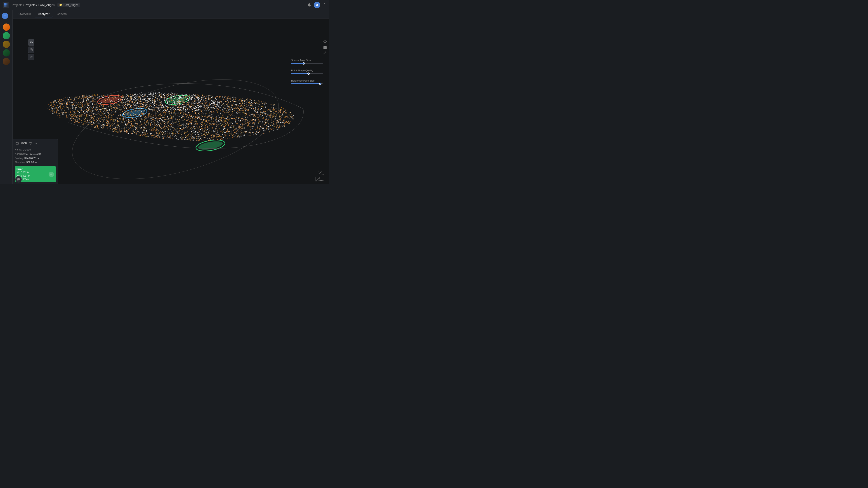 Image resolution: width=868 pixels, height=488 pixels. What do you see at coordinates (24, 143) in the screenshot?
I see `gcp-title: GCP` at bounding box center [24, 143].